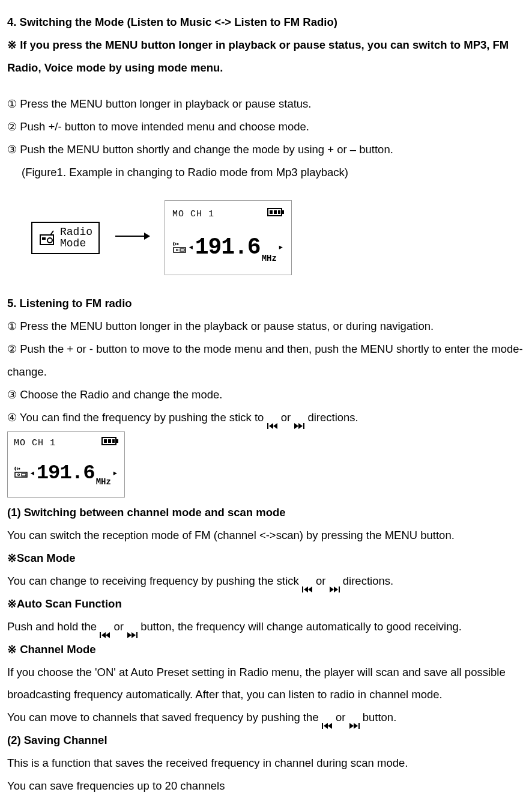  What do you see at coordinates (266, 581) in the screenshot?
I see `scan-mode-text: You can change to receiving frequency by…` at bounding box center [266, 581].